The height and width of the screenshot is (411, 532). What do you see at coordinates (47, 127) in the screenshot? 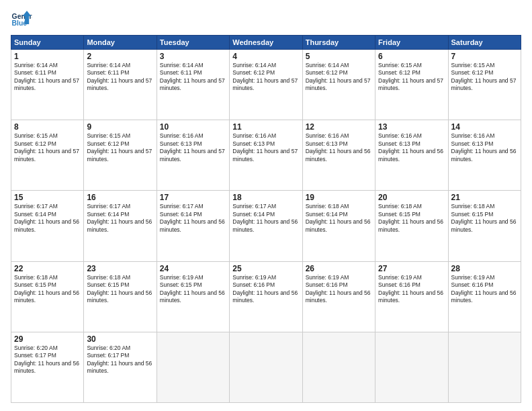
I see `day-number: 8` at bounding box center [47, 127].